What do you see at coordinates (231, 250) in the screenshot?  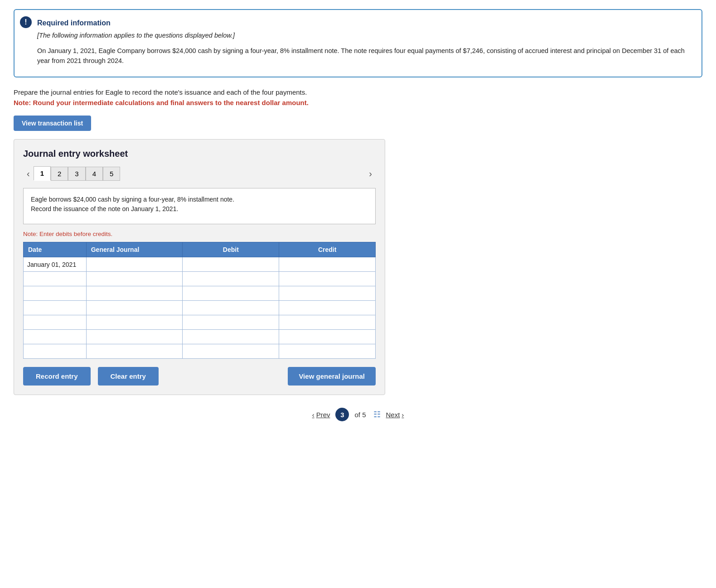 I see `col-debit: Debit` at bounding box center [231, 250].